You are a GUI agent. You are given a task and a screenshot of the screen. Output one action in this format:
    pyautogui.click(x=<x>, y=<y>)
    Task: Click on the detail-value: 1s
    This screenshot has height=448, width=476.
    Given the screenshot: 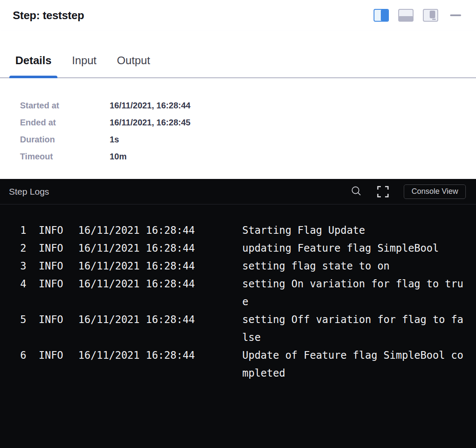 What is the action you would take?
    pyautogui.click(x=114, y=139)
    